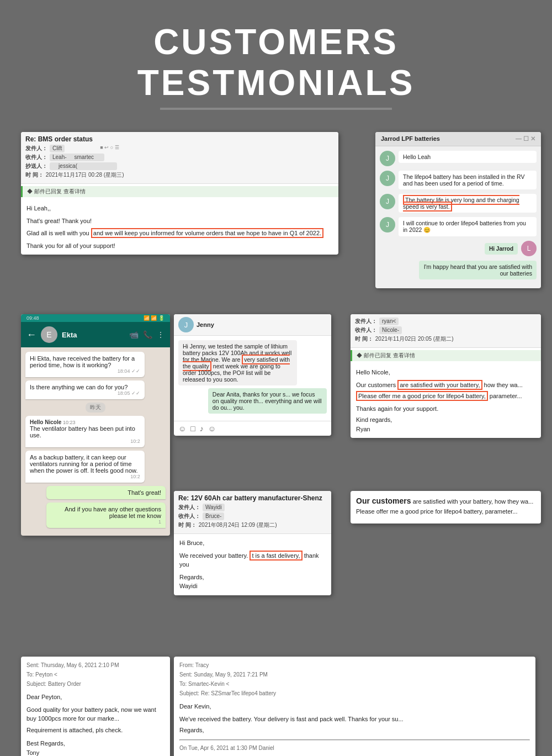 The height and width of the screenshot is (756, 552). I want to click on email-body-line3: Glad all is well with you and we will ke…, so click(180, 233).